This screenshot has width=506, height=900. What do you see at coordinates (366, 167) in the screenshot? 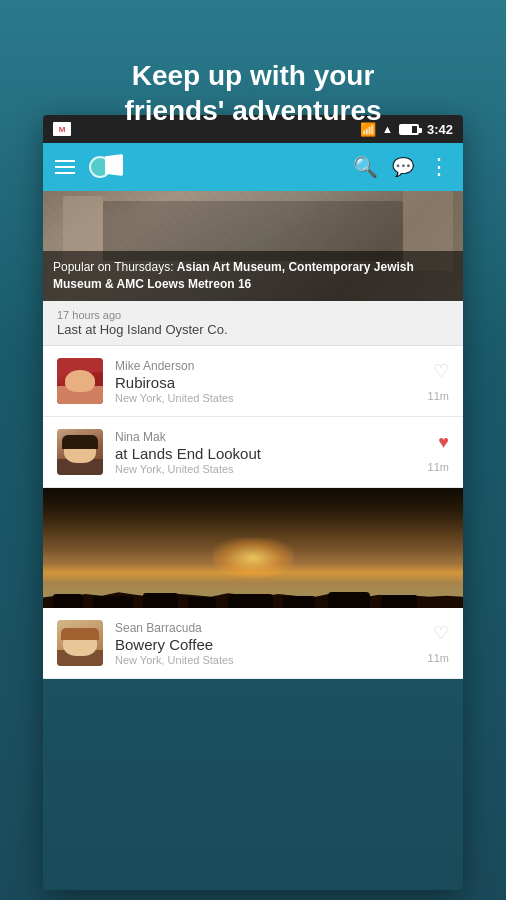
I see `search-icon: 🔍` at bounding box center [366, 167].